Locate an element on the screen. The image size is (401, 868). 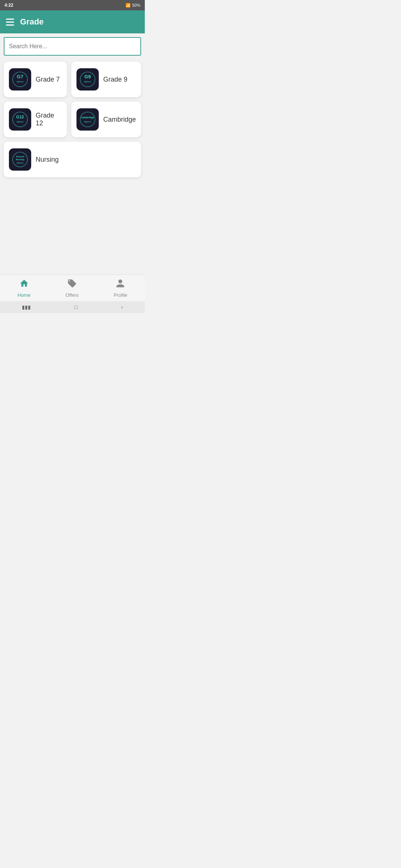
grade-icon-g9: G9 digilearn is located at coordinates (88, 79).